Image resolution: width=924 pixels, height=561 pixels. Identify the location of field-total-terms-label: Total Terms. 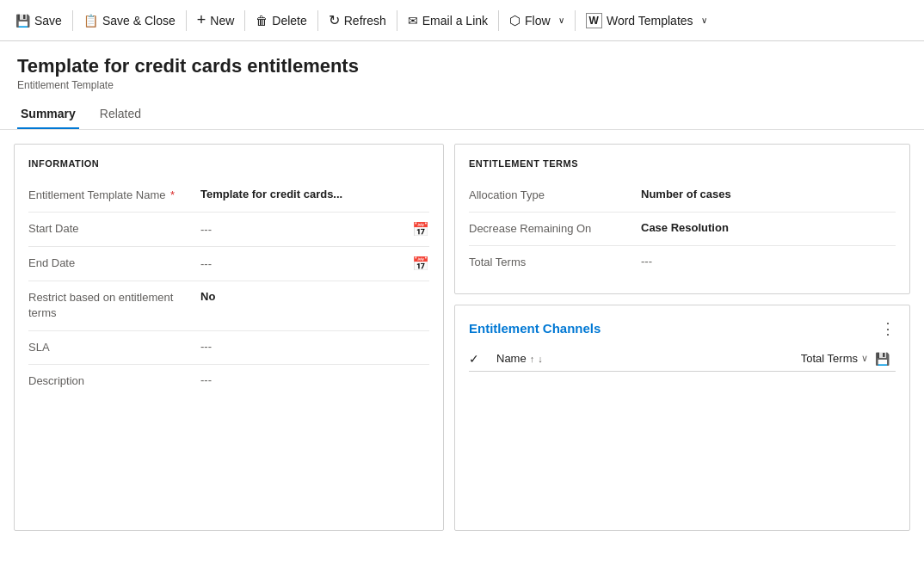
(555, 262).